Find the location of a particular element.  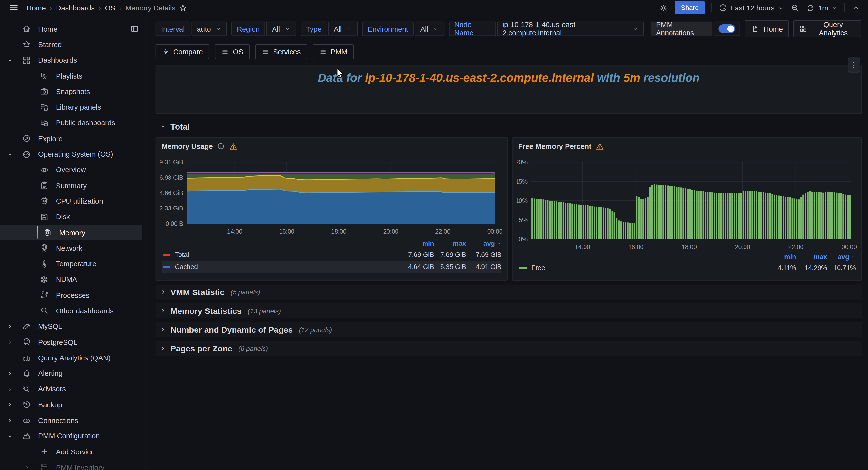

sidebar-item-connections: Connections is located at coordinates (73, 420).